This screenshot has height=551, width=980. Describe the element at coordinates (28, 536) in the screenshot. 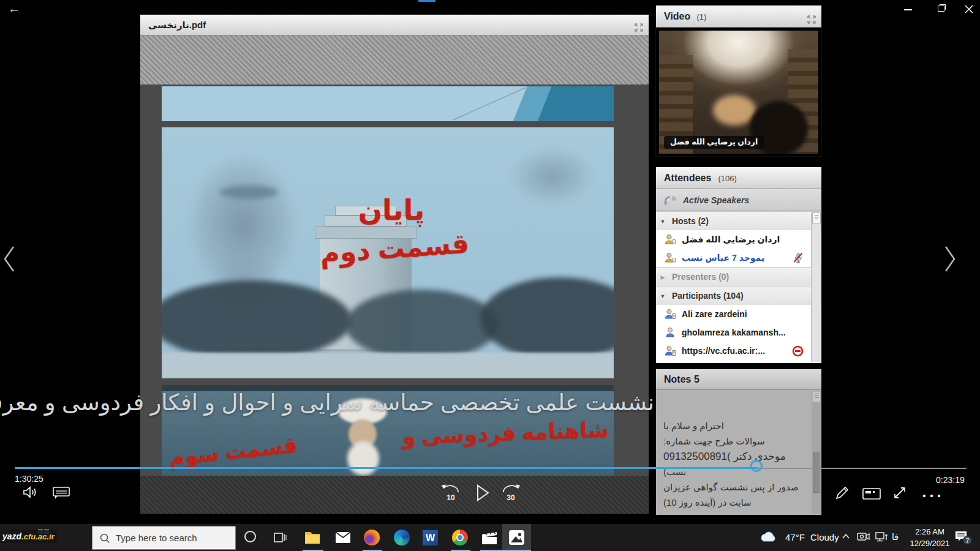

I see `watermark: yazd.cfu.ac.ir` at that location.